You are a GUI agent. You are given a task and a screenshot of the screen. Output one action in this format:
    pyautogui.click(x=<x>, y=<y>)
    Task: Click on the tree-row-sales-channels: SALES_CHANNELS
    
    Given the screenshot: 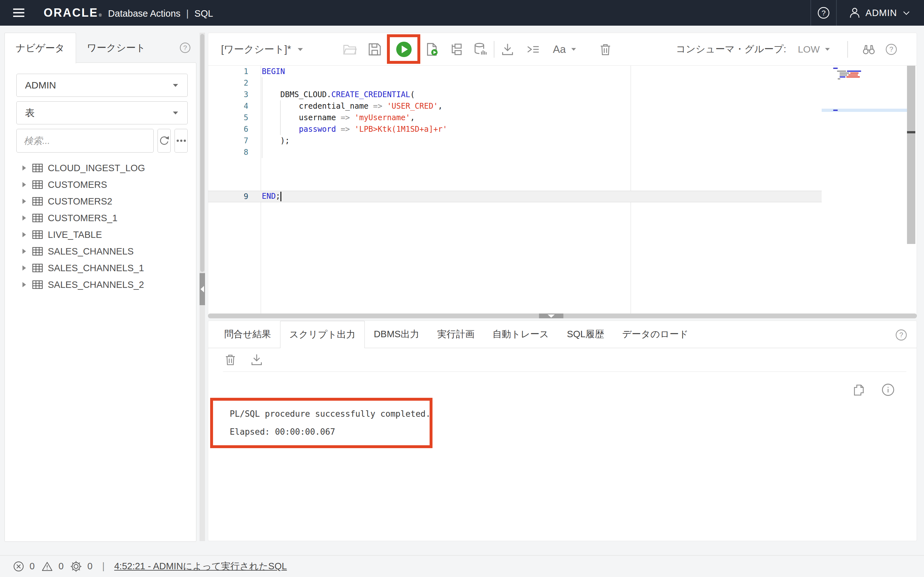 What is the action you would take?
    pyautogui.click(x=100, y=251)
    